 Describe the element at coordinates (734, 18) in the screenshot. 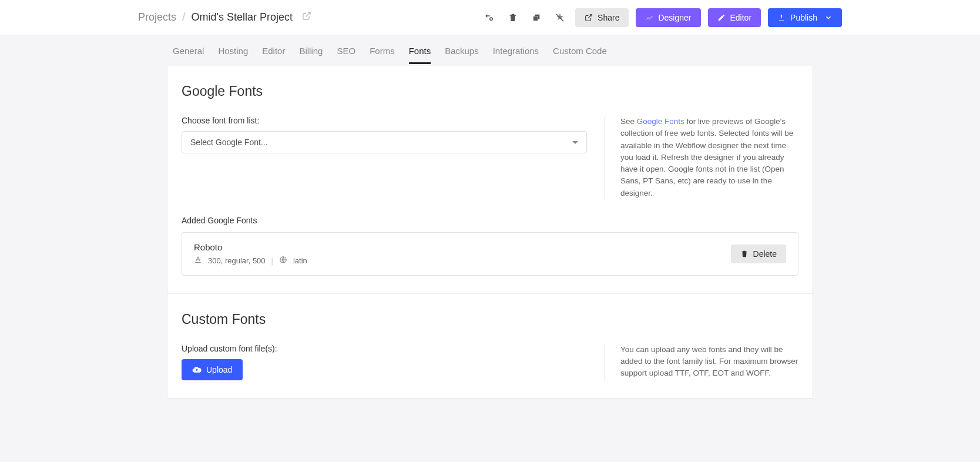

I see `editor-button: Editor` at that location.